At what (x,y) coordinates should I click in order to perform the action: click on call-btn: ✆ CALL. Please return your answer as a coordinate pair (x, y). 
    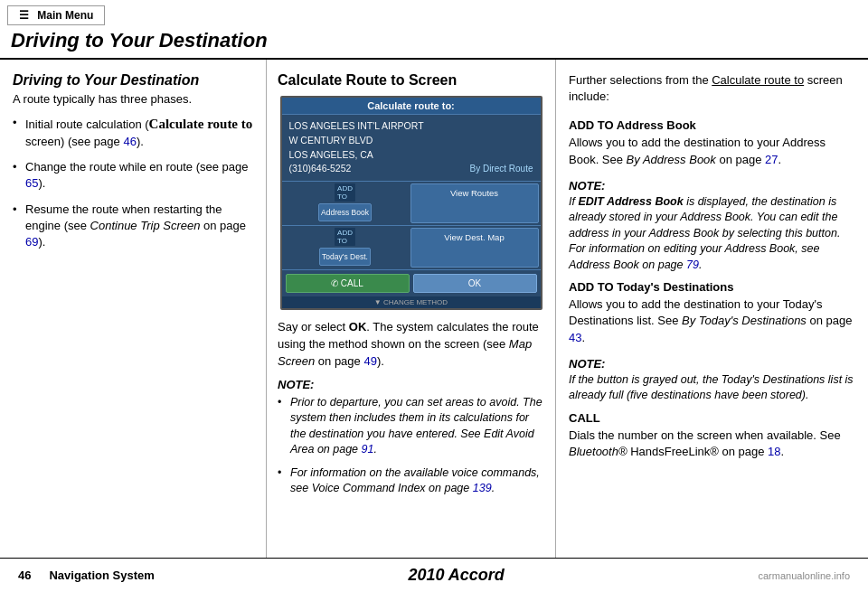
    Looking at the image, I should click on (347, 284).